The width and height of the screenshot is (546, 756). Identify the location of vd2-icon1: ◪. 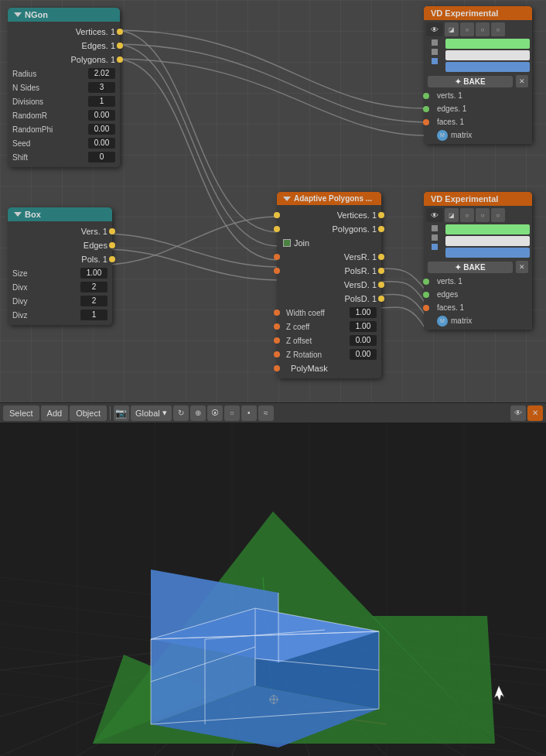
(452, 215).